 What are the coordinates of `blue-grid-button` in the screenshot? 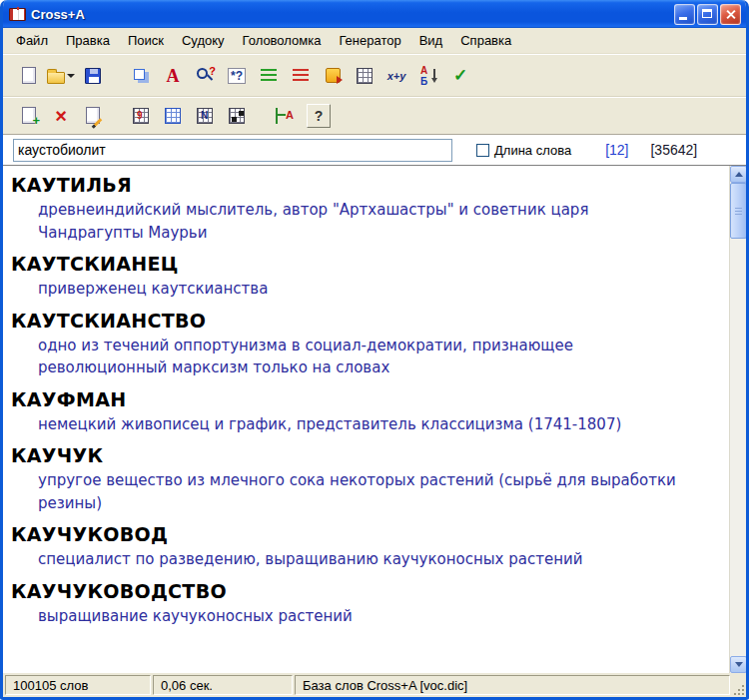 It's located at (173, 116).